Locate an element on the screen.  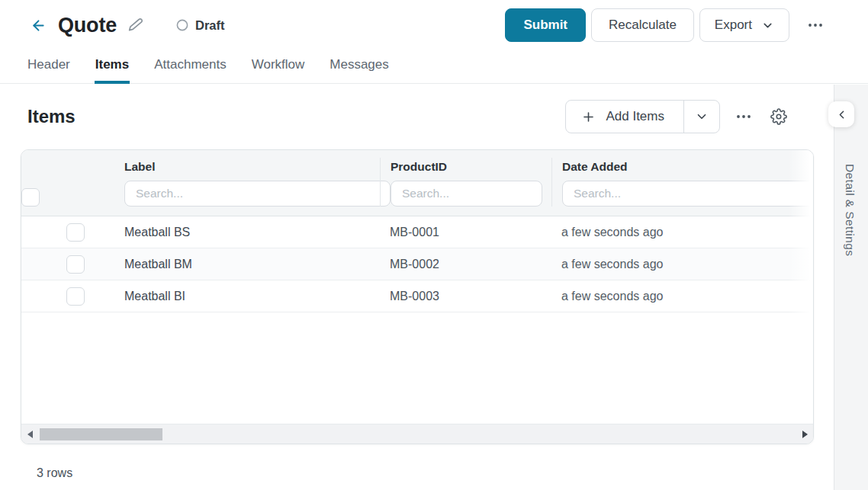
column-header-label: Date Added is located at coordinates (595, 166).